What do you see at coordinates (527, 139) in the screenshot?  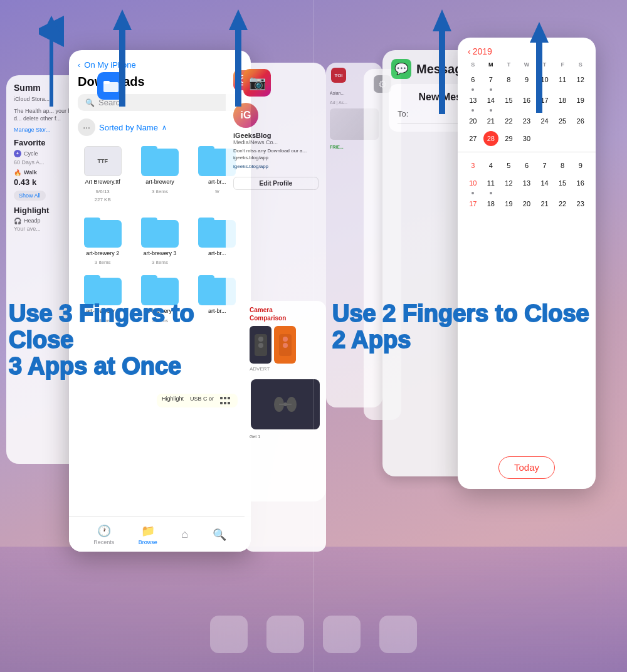 I see `cal-week-5: 27 28 29 30` at bounding box center [527, 139].